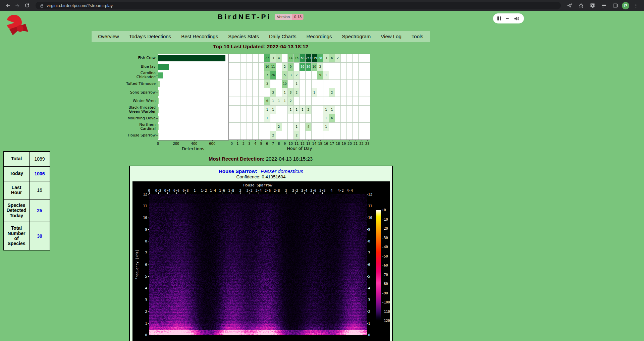 The image size is (644, 341). I want to click on volume-button, so click(517, 19).